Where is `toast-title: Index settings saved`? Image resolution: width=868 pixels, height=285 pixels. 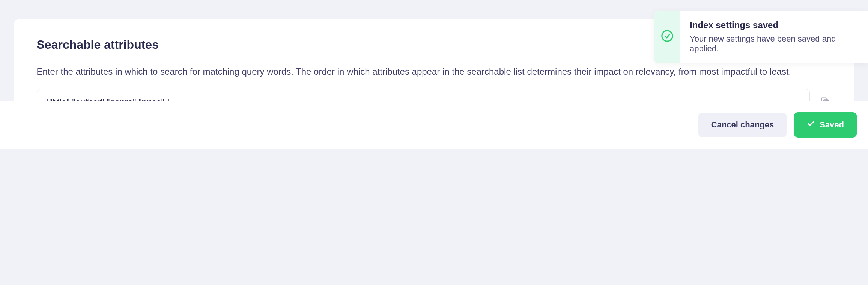 toast-title: Index settings saved is located at coordinates (774, 25).